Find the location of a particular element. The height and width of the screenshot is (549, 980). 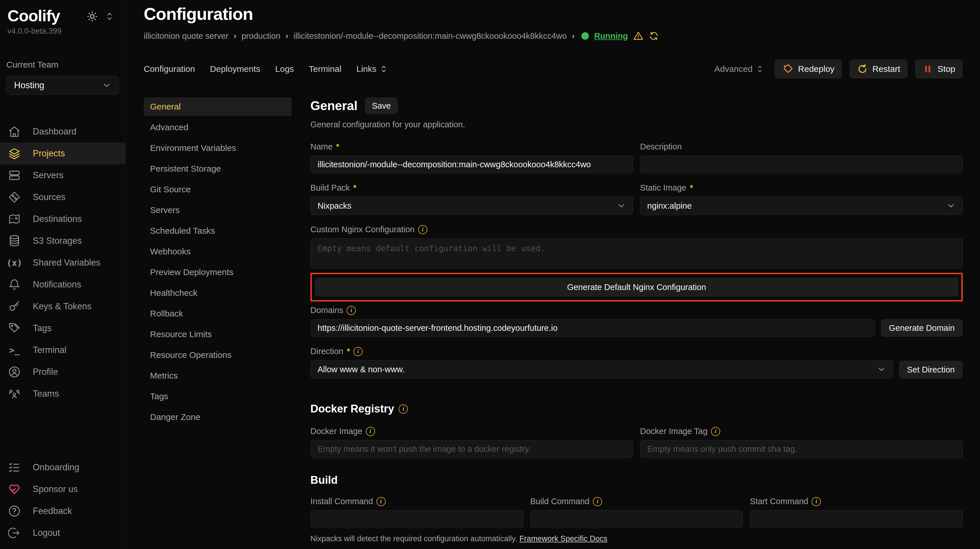

restart-button: Restart is located at coordinates (879, 69).